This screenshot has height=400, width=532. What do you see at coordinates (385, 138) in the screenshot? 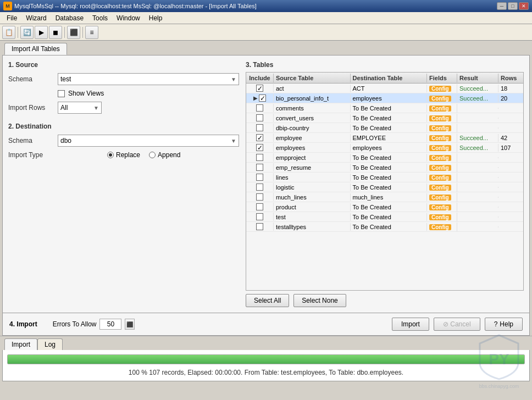
I see `table-row: ✓employeeEMPLOYEEConfigSucceed...42` at bounding box center [385, 138].